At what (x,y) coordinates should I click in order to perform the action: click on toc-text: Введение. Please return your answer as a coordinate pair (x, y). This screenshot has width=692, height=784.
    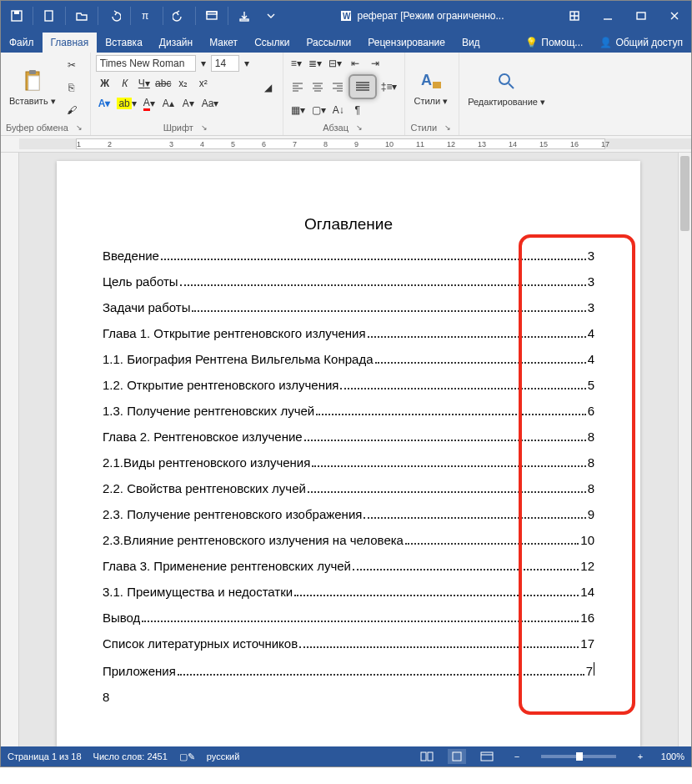
    Looking at the image, I should click on (131, 255).